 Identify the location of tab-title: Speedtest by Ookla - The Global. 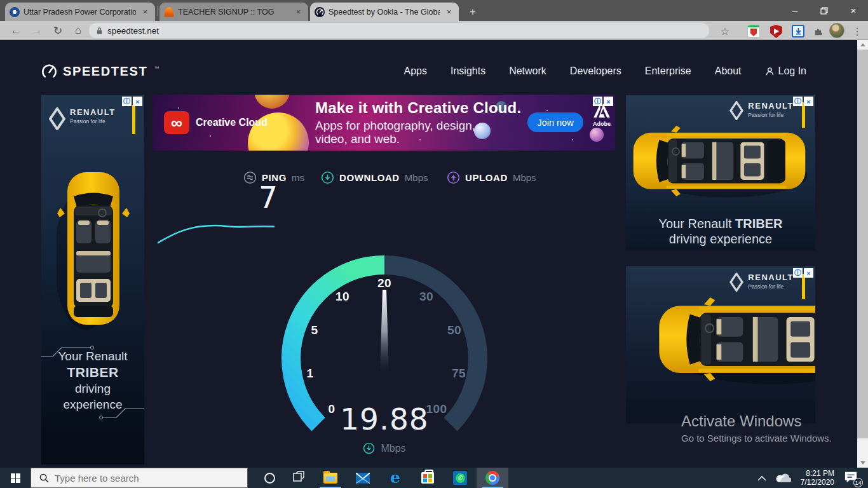
(384, 12).